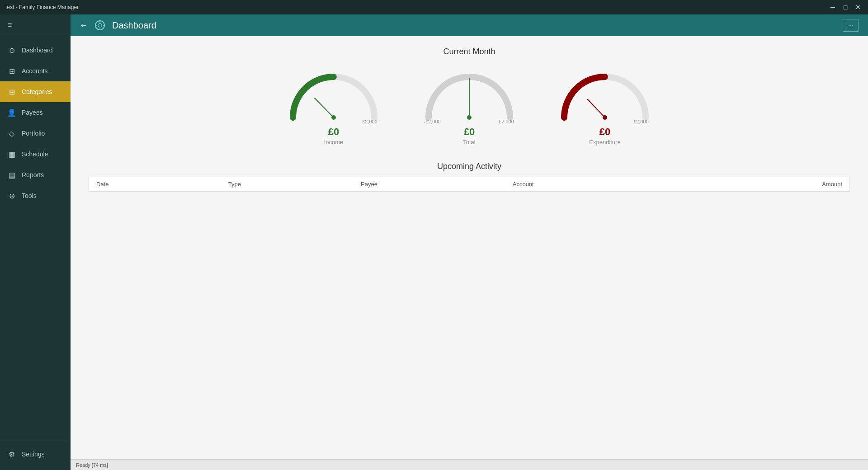  What do you see at coordinates (334, 132) in the screenshot?
I see `income-amount: £0` at bounding box center [334, 132].